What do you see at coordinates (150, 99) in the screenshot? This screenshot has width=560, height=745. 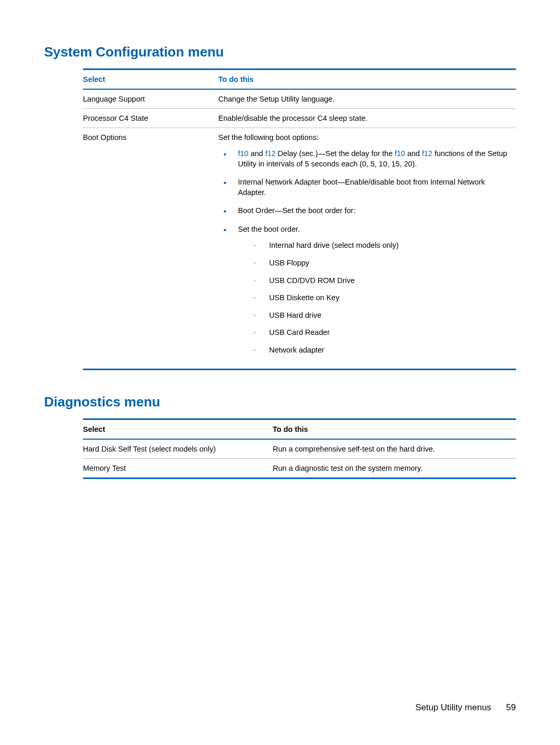 I see `cell-select: Language Support` at bounding box center [150, 99].